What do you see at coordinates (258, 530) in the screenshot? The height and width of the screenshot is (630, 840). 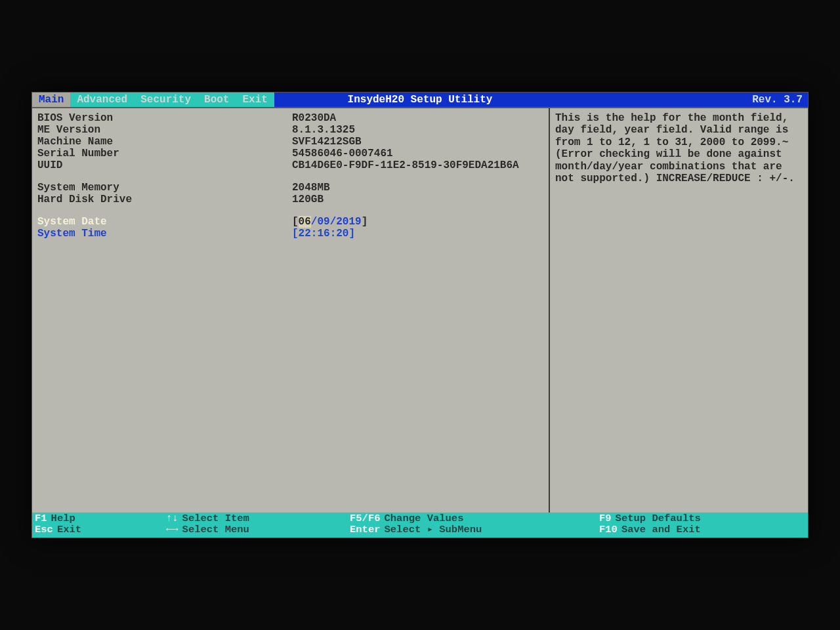 I see `hint-select-menu: ←→Select Menu` at bounding box center [258, 530].